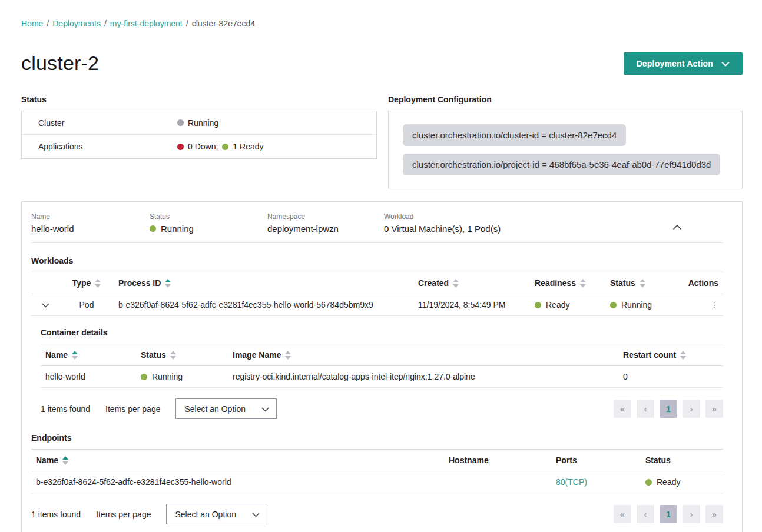 Image resolution: width=762 pixels, height=532 pixels. I want to click on workload-readiness-cell: Ready, so click(568, 305).